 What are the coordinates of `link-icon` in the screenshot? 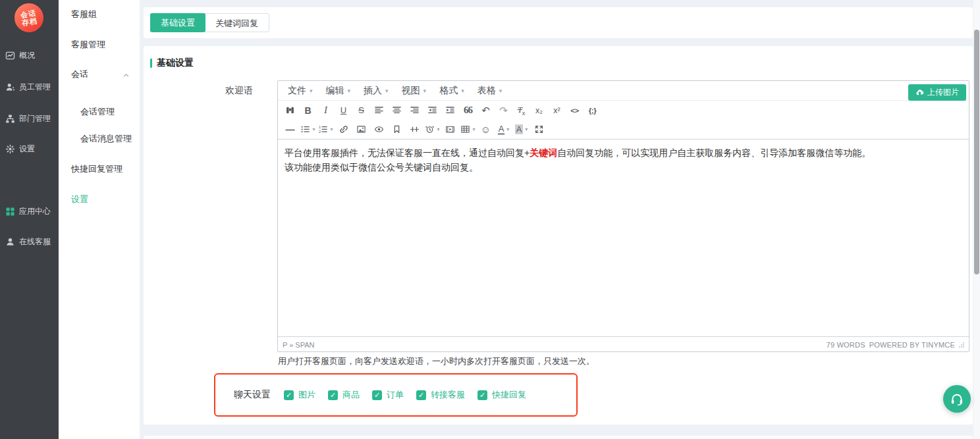 It's located at (344, 129).